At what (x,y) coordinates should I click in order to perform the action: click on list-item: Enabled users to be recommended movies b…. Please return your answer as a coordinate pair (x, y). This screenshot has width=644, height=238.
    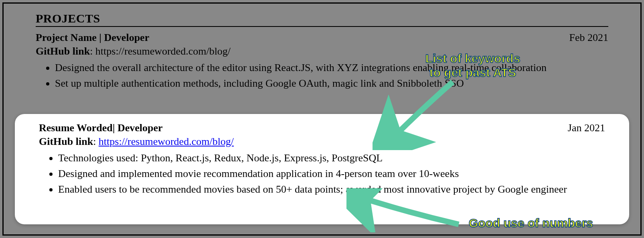
    Looking at the image, I should click on (332, 189).